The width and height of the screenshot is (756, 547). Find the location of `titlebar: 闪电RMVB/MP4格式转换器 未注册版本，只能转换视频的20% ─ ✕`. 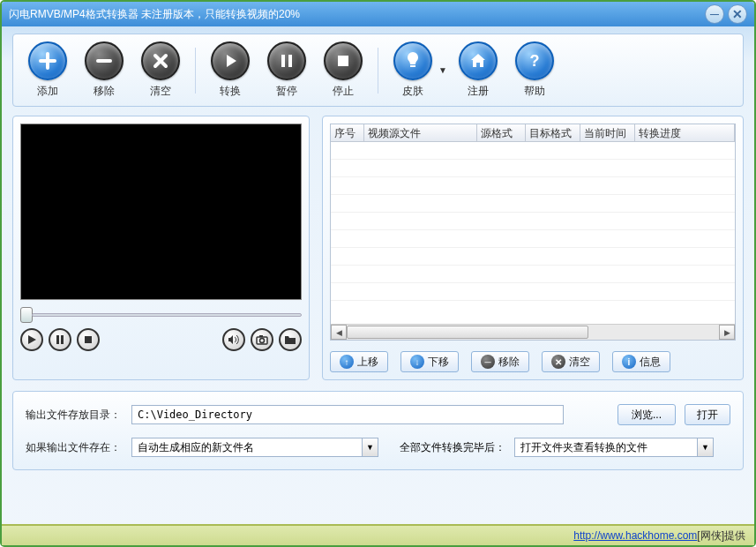

titlebar: 闪电RMVB/MP4格式转换器 未注册版本，只能转换视频的20% ─ ✕ is located at coordinates (378, 14).